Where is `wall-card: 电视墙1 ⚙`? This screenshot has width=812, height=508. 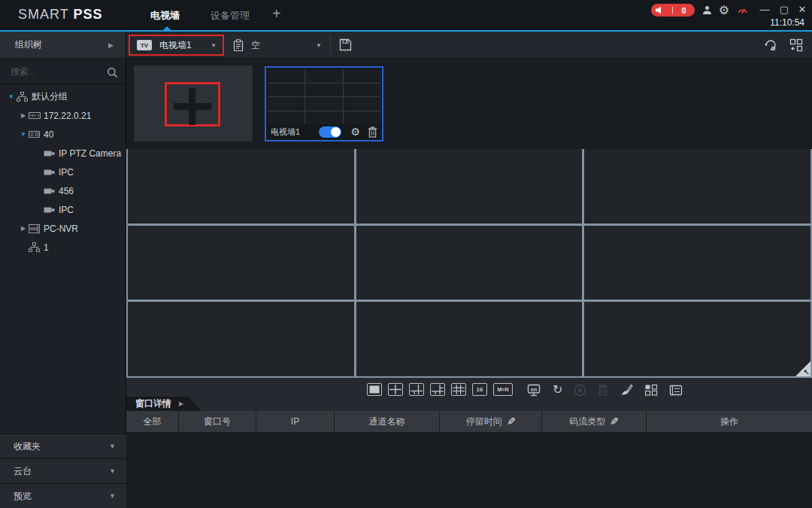
wall-card: 电视墙1 ⚙ is located at coordinates (324, 104).